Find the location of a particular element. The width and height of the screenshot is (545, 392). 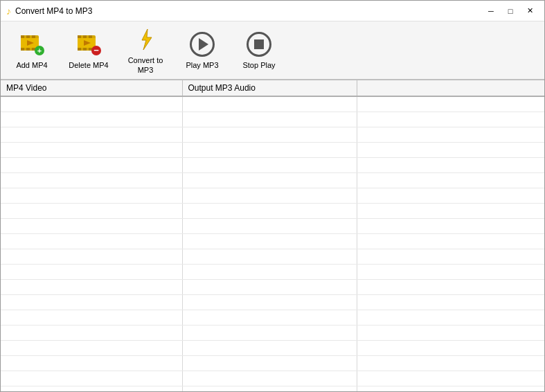

convert-mp3-svg is located at coordinates (145, 39).